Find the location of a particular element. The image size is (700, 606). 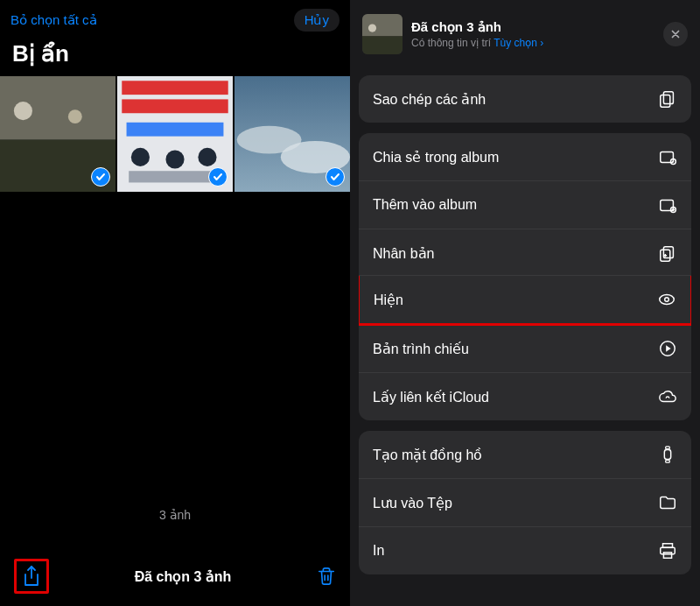

printer-icon is located at coordinates (668, 551).